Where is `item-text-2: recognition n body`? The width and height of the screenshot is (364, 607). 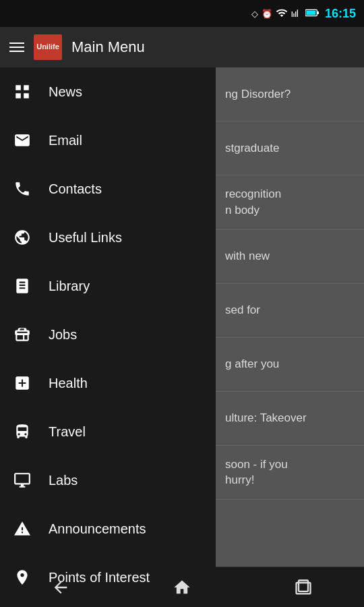
item-text-2: recognition n body is located at coordinates (253, 202).